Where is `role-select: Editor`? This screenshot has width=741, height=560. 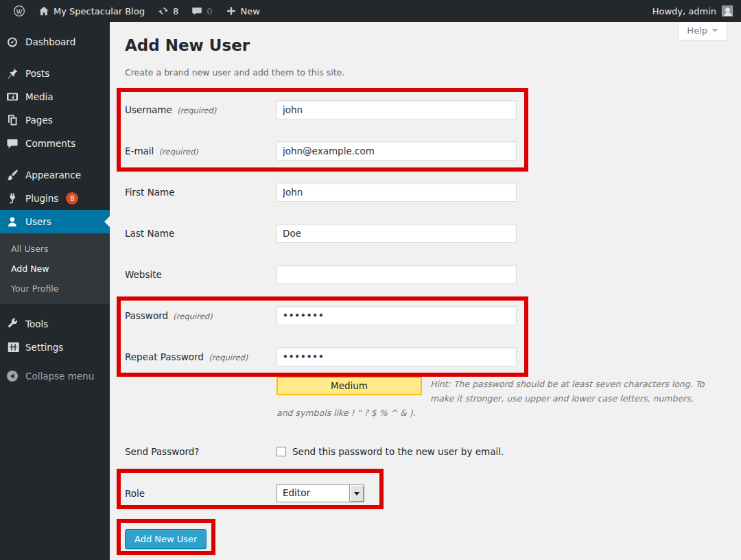 role-select: Editor is located at coordinates (320, 493).